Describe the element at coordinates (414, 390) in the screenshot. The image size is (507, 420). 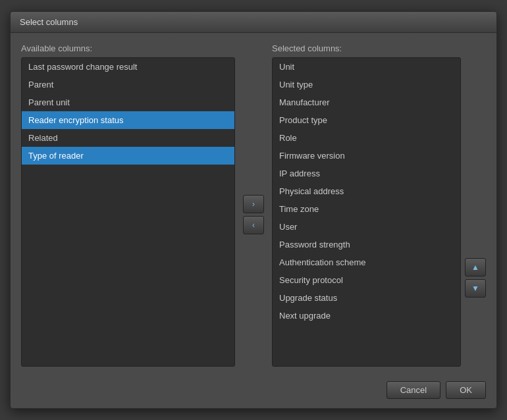
I see `cancel-button: Cancel` at that location.